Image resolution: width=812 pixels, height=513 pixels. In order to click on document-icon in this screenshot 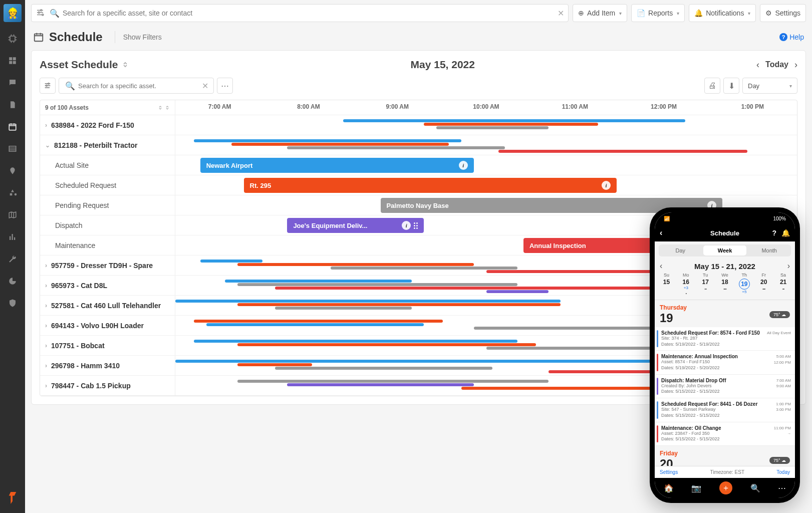, I will do `click(13, 105)`.